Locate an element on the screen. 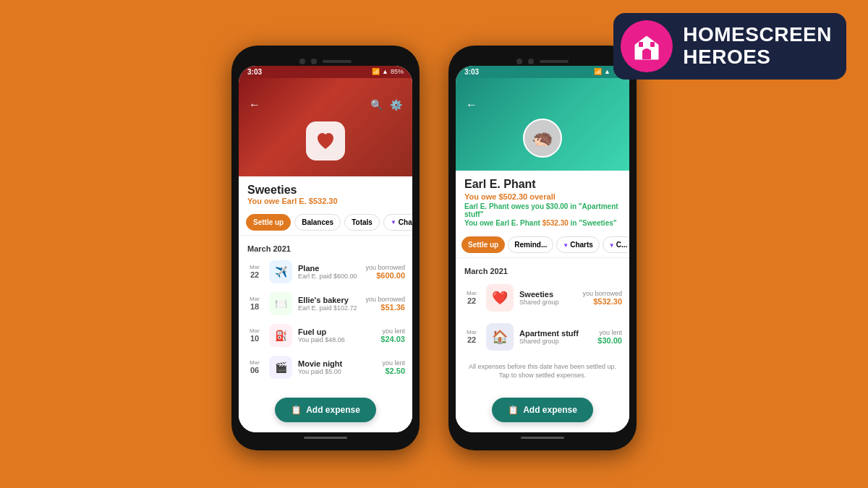 The height and width of the screenshot is (488, 868). detail-apartment: Earl E. Phant owes you $30.00 in "Apartm… is located at coordinates (542, 210).